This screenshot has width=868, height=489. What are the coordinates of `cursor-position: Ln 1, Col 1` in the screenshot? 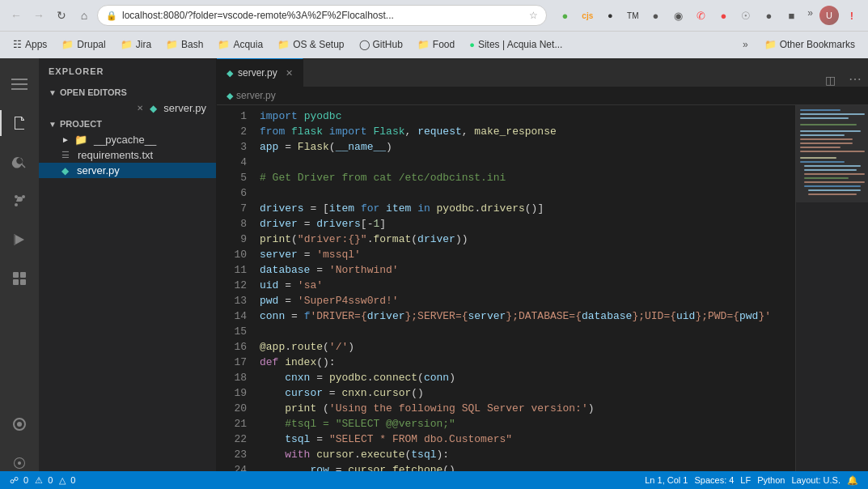 It's located at (667, 481).